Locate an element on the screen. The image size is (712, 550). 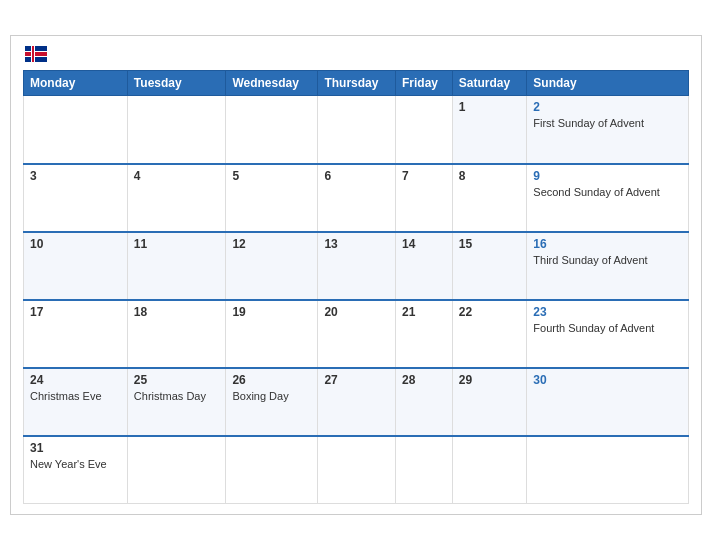
calendar-cell: 20 is located at coordinates (357, 334).